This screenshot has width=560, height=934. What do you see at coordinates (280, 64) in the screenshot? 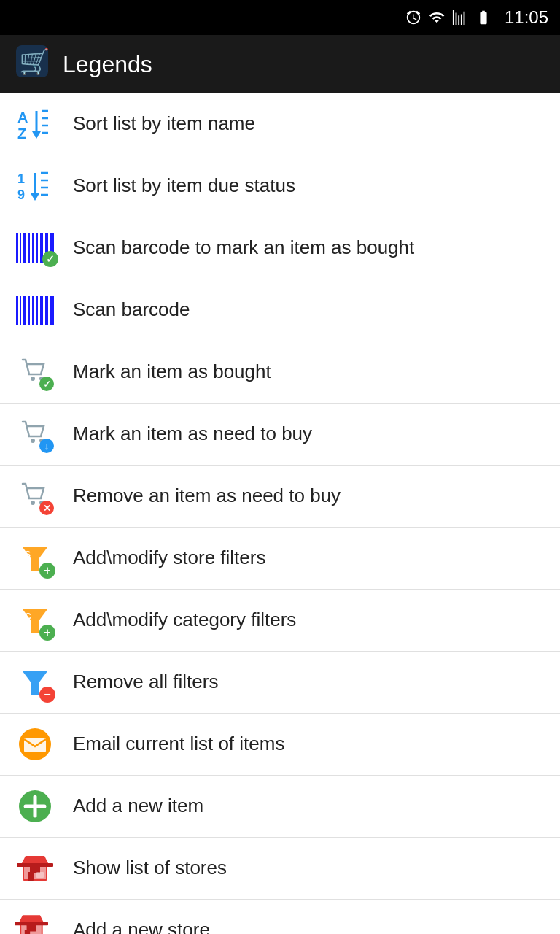
I see `app-header: 🛒 Legends` at bounding box center [280, 64].